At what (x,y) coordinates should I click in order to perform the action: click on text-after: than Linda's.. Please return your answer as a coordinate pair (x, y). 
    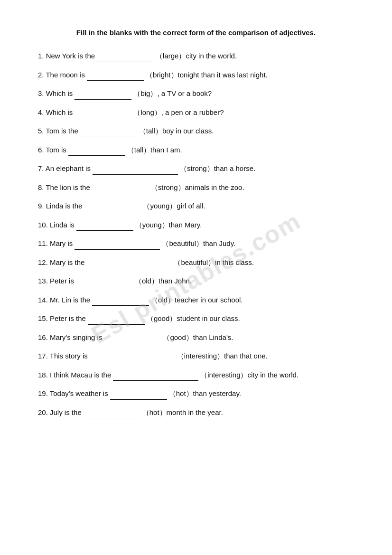
    Looking at the image, I should click on (214, 337).